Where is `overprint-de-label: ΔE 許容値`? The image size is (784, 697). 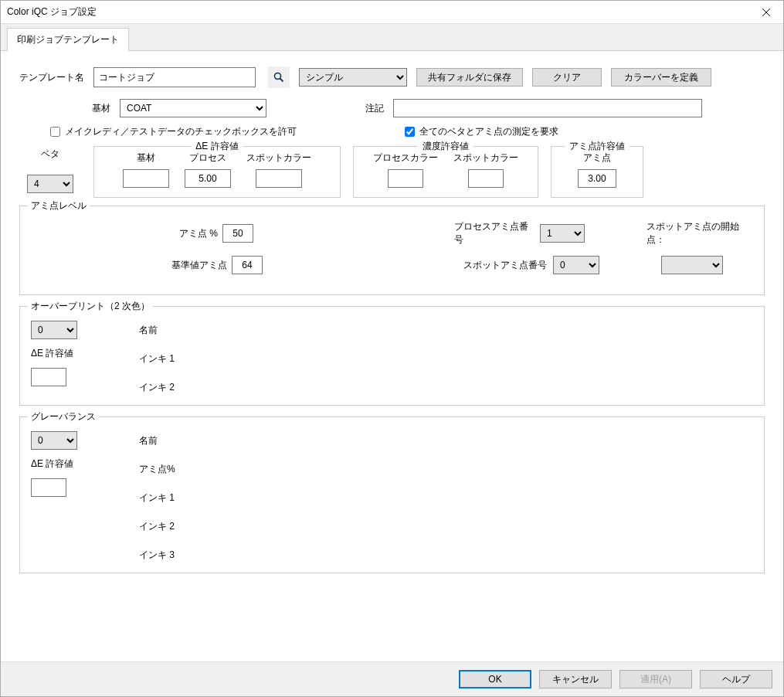
overprint-de-label: ΔE 許容値 is located at coordinates (70, 354).